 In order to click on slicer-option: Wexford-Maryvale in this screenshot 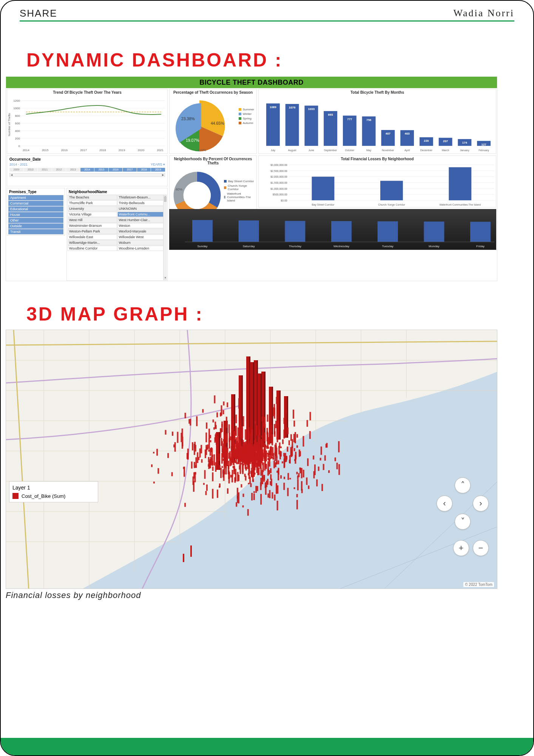, I will do `click(142, 231)`.